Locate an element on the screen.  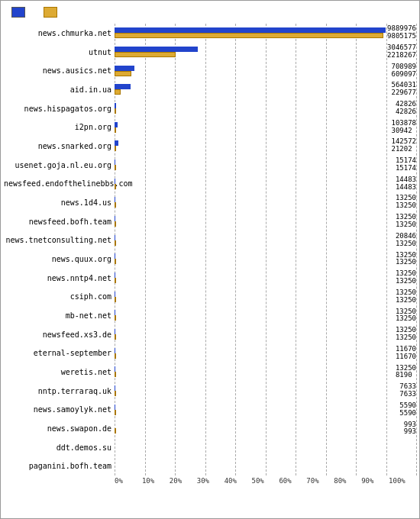
row-label: news.nntp4.net is located at coordinates (60, 278).